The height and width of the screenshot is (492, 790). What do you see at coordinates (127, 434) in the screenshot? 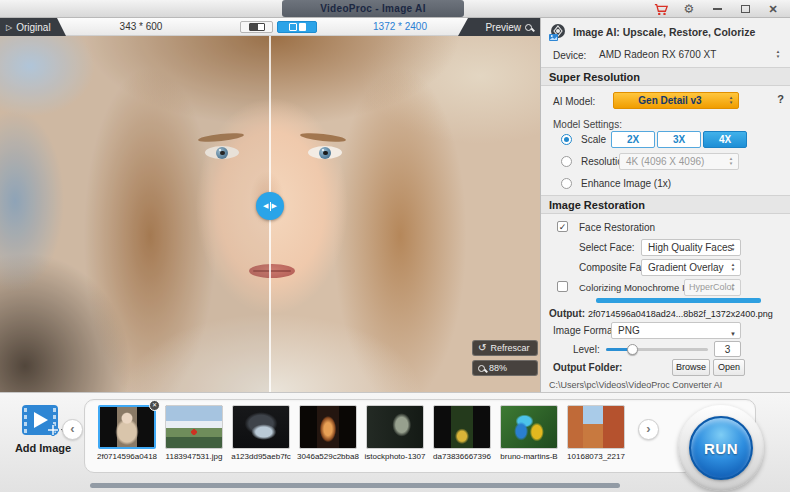
I see `thumbnail-item: ✕ 2f0714596a0418` at bounding box center [127, 434].